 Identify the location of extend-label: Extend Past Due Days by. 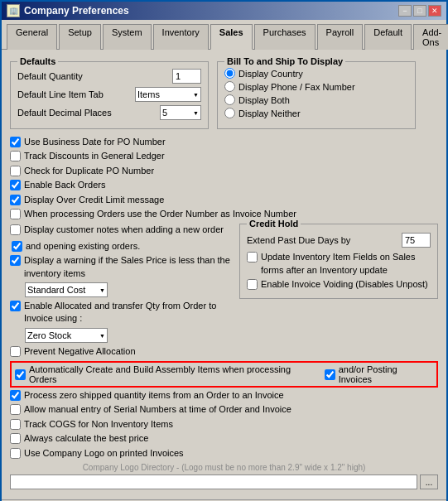
(298, 240).